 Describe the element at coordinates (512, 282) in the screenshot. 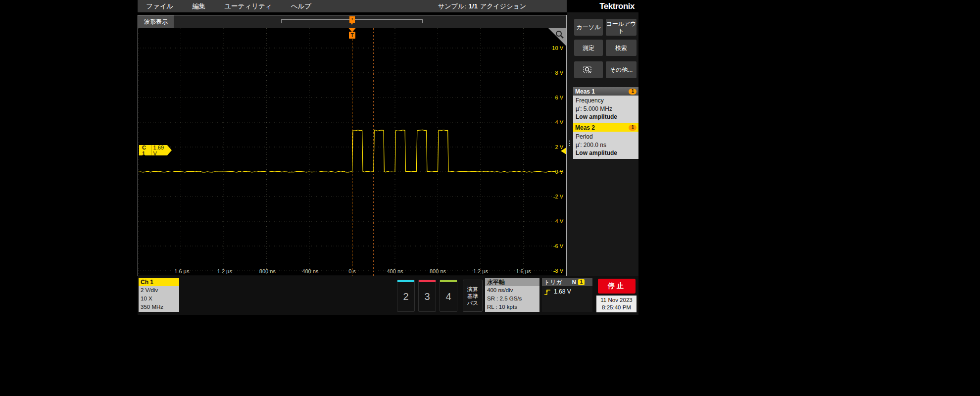

I see `horizontal-panel-header: 水平軸` at that location.